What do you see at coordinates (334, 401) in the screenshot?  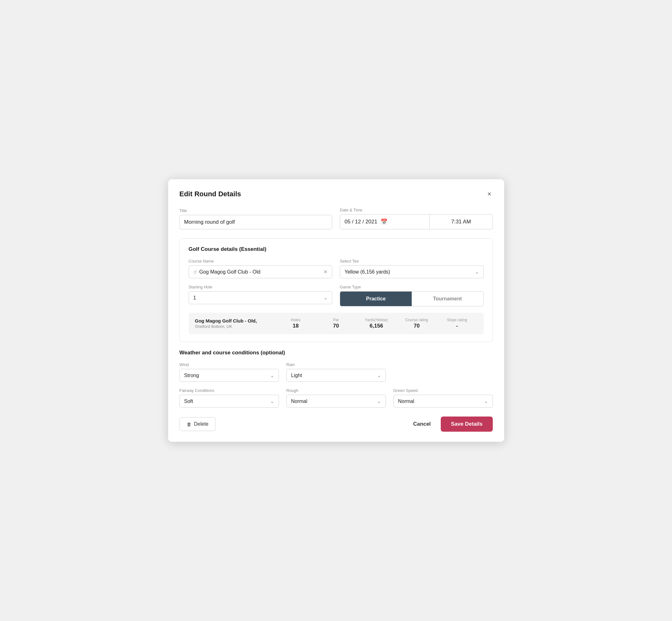 I see `rough-value: Normal` at bounding box center [334, 401].